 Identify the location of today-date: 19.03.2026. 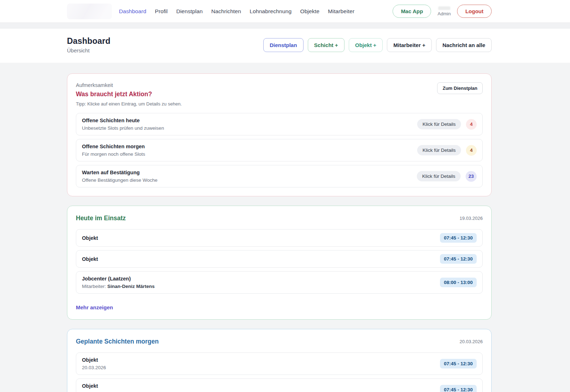
(471, 218).